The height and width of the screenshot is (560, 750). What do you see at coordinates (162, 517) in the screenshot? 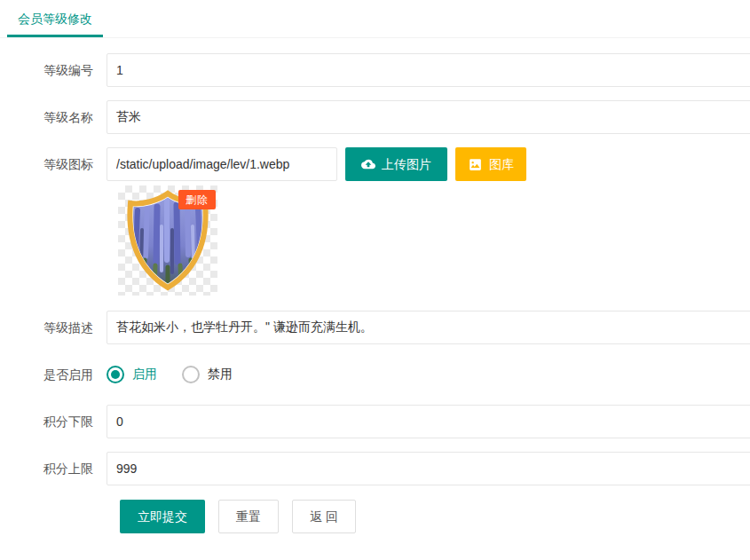
I see `submit-button: 立即提交` at bounding box center [162, 517].